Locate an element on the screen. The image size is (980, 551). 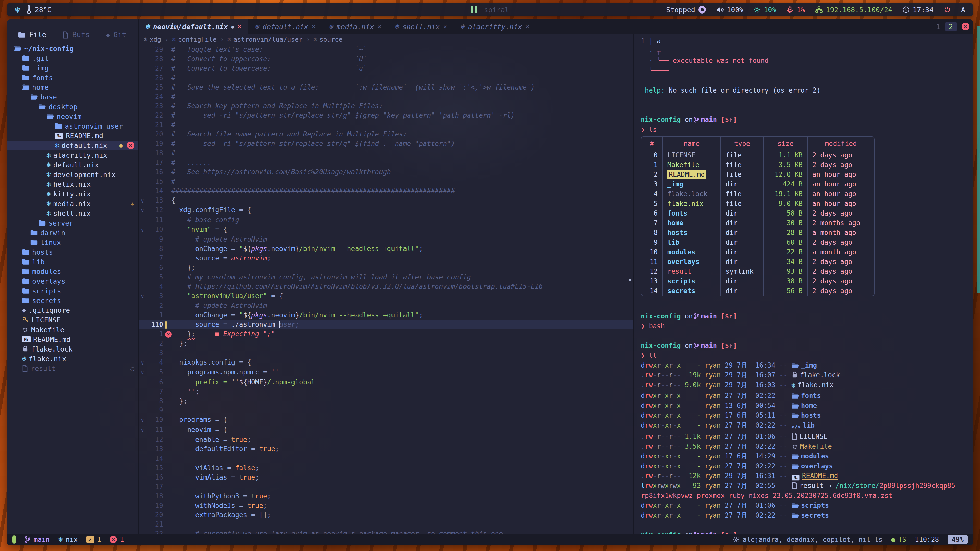
statusline-filetype: ❄ nix is located at coordinates (68, 540).